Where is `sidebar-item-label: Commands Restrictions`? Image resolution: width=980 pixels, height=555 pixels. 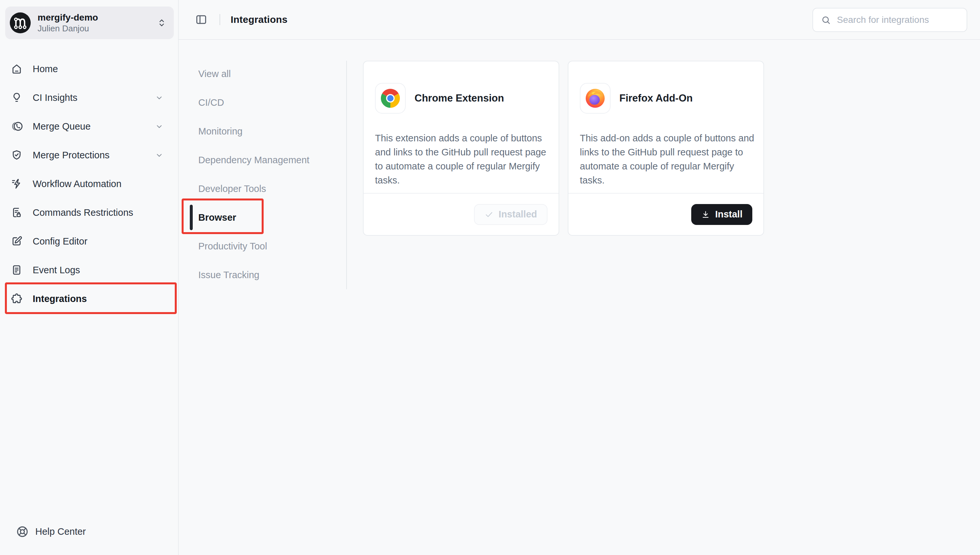 sidebar-item-label: Commands Restrictions is located at coordinates (83, 213).